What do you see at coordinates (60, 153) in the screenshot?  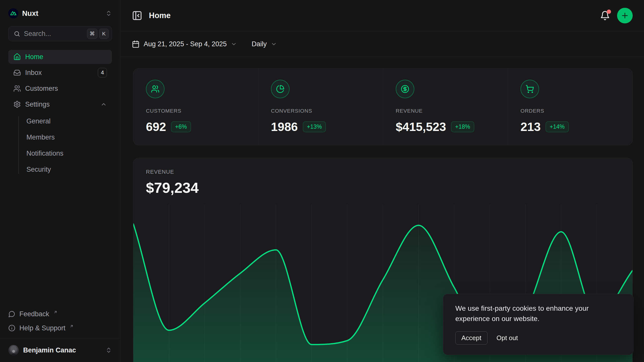 I see `sidebar-item-notifications: Notifications` at bounding box center [60, 153].